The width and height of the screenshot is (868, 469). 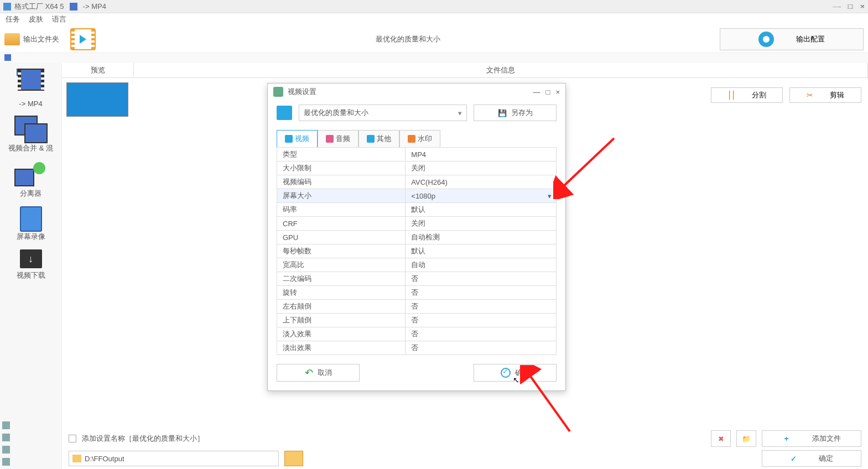 What do you see at coordinates (318, 373) in the screenshot?
I see `cancel-button: ↶取消` at bounding box center [318, 373].